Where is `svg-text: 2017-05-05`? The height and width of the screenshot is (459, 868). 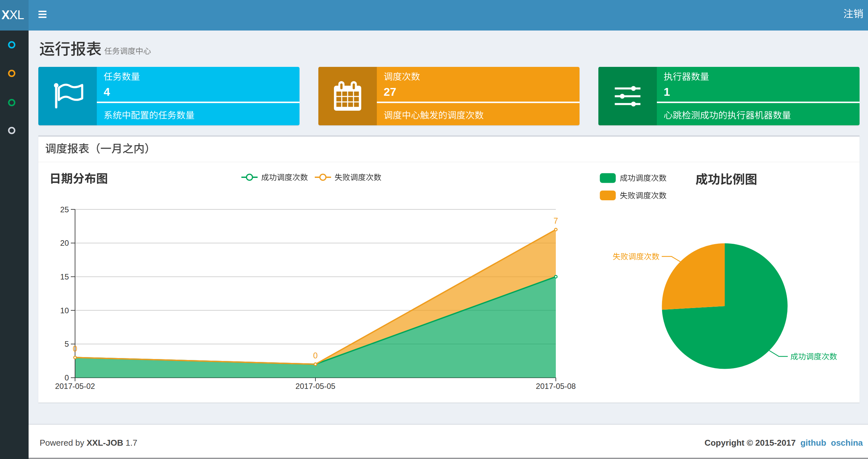 svg-text: 2017-05-05 is located at coordinates (315, 386).